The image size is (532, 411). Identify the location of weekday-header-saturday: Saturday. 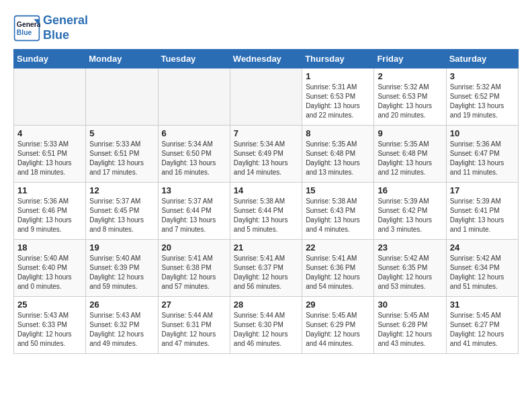
(482, 59).